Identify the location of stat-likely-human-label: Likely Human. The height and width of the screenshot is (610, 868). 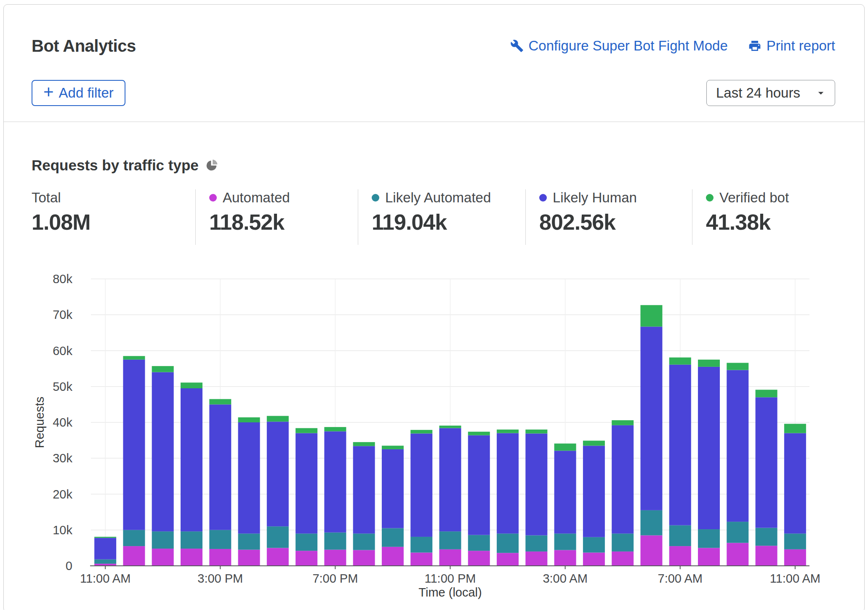
(595, 198).